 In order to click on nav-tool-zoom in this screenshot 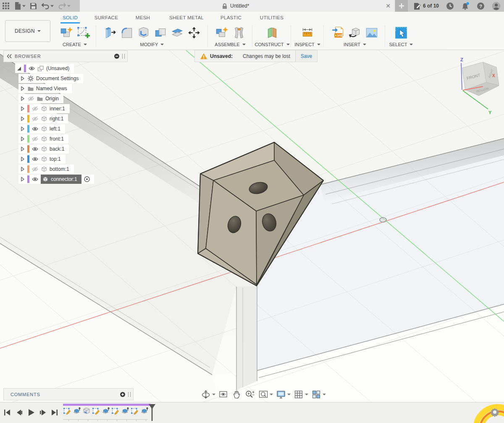, I will do `click(250, 394)`.